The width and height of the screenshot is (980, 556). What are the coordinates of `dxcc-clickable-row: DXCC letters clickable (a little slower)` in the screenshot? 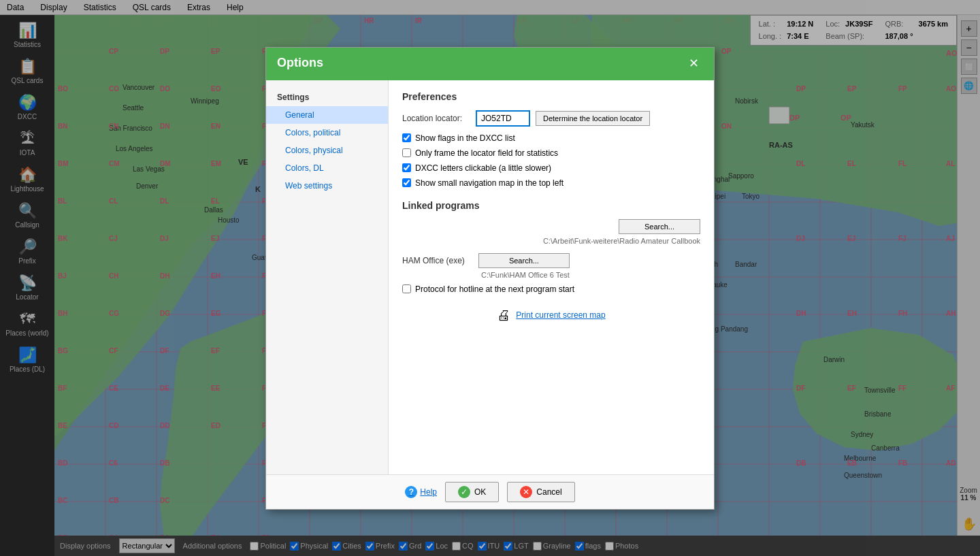 It's located at (551, 168).